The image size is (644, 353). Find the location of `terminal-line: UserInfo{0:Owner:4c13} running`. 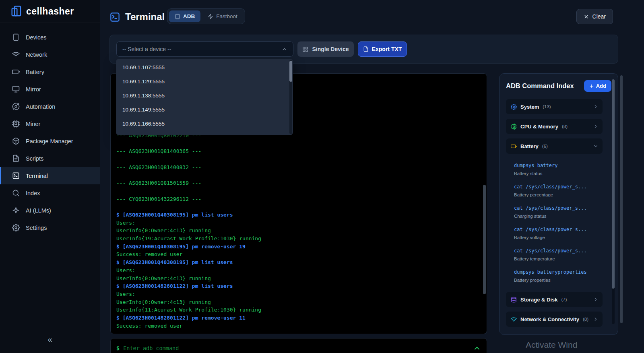

terminal-line: UserInfo{0:Owner:4c13} running is located at coordinates (297, 302).